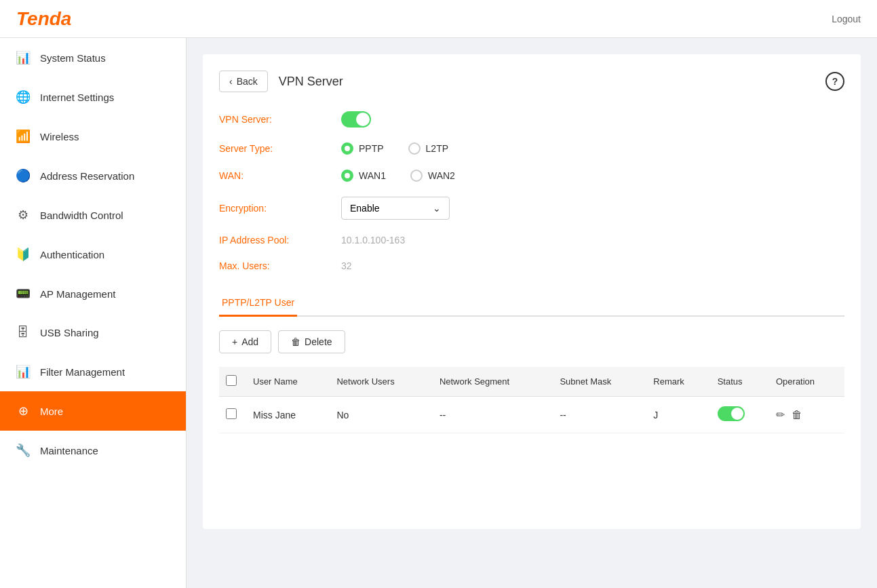  I want to click on sidebar-item-bandwidth-control: ⚙ Bandwidth Control, so click(93, 215).